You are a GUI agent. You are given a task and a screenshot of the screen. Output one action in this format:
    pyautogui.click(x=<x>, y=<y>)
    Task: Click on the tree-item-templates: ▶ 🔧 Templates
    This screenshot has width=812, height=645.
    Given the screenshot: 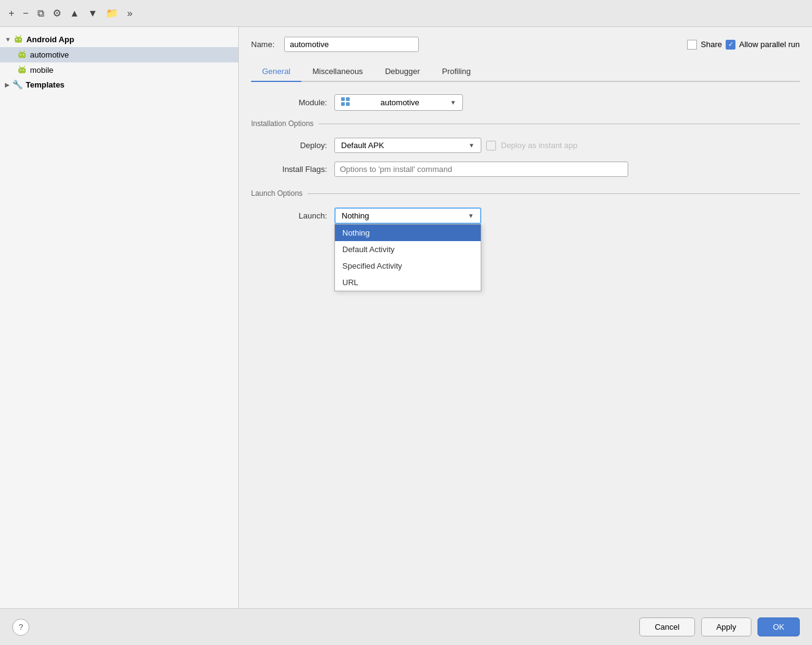 What is the action you would take?
    pyautogui.click(x=119, y=84)
    